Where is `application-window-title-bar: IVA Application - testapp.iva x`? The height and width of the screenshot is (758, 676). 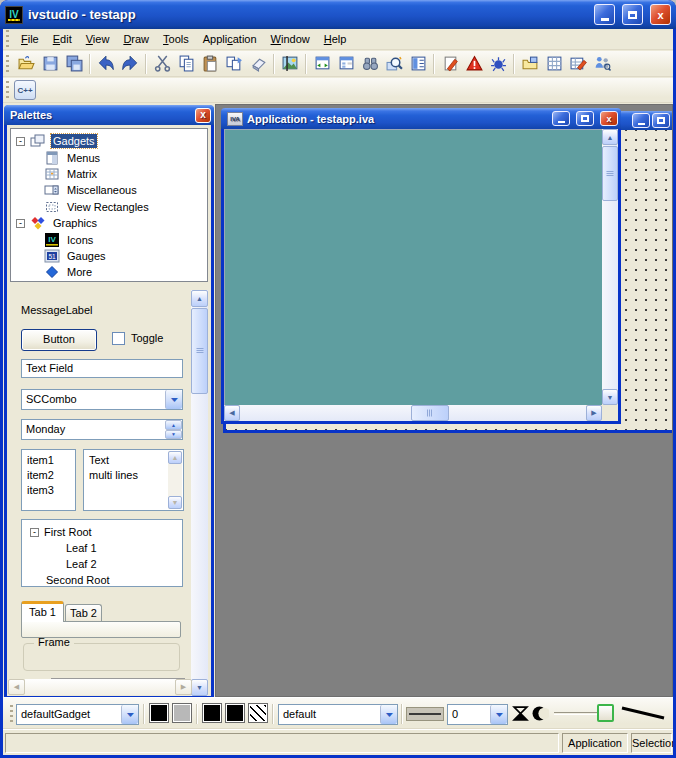 application-window-title-bar: IVA Application - testapp.iva x is located at coordinates (421, 118).